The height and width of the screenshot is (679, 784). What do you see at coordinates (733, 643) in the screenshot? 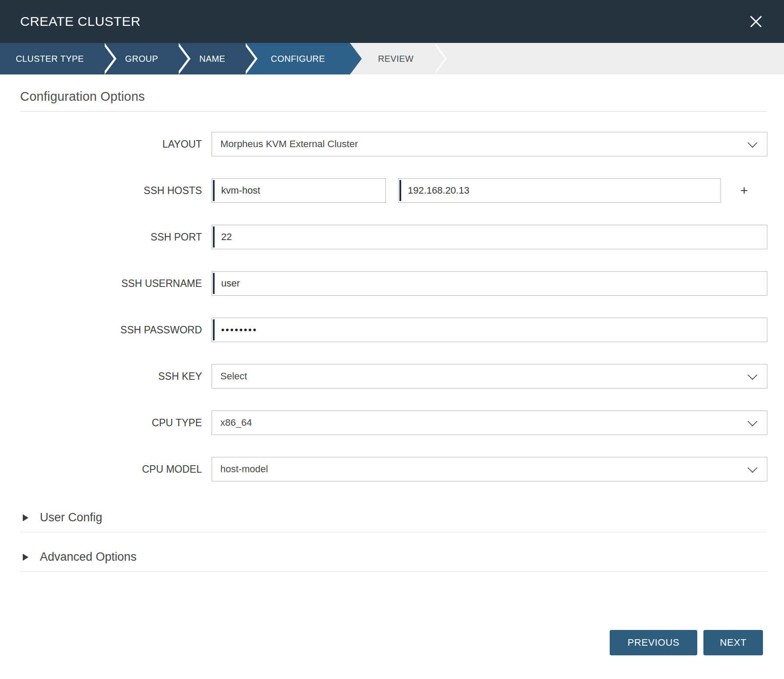
I see `next-button: NEXT` at bounding box center [733, 643].